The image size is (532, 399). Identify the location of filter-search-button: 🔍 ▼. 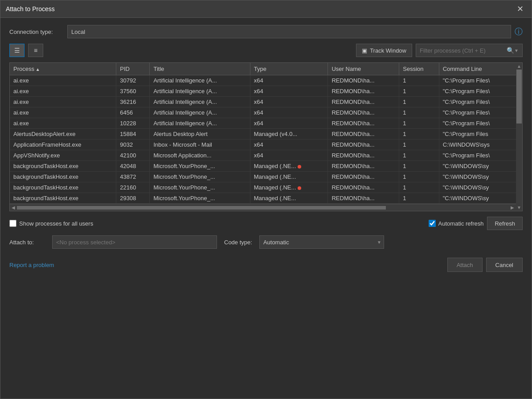
(512, 50).